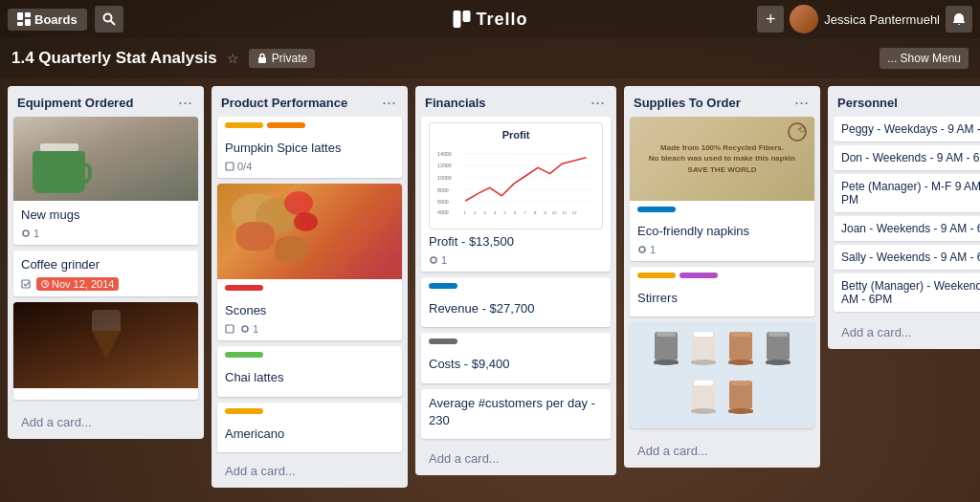 This screenshot has height=502, width=980. What do you see at coordinates (230, 329) in the screenshot?
I see `checklist3-icon` at bounding box center [230, 329].